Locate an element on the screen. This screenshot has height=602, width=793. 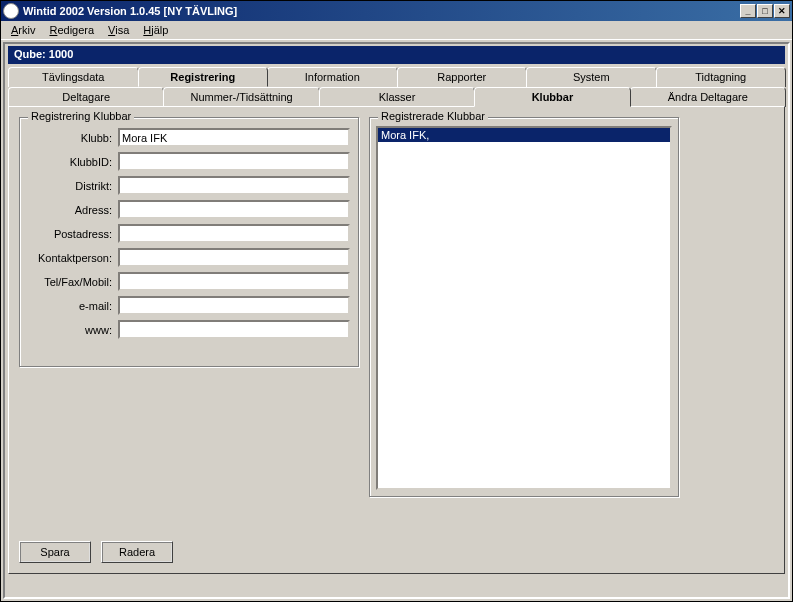
menubar: Arkiv Redigera Visa Hjälp is located at coordinates (396, 30).